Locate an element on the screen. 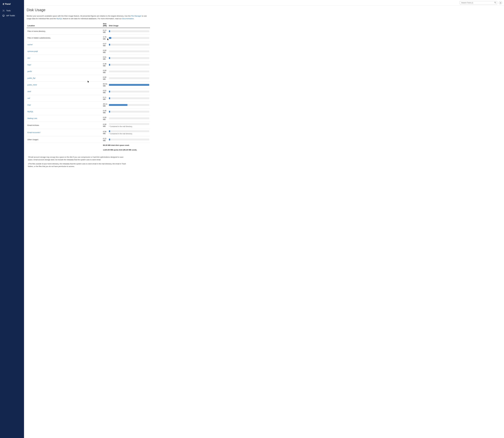 This screenshot has width=504, height=438. sidebar-item-wp-toolkit: WP Toolkit is located at coordinates (12, 16).